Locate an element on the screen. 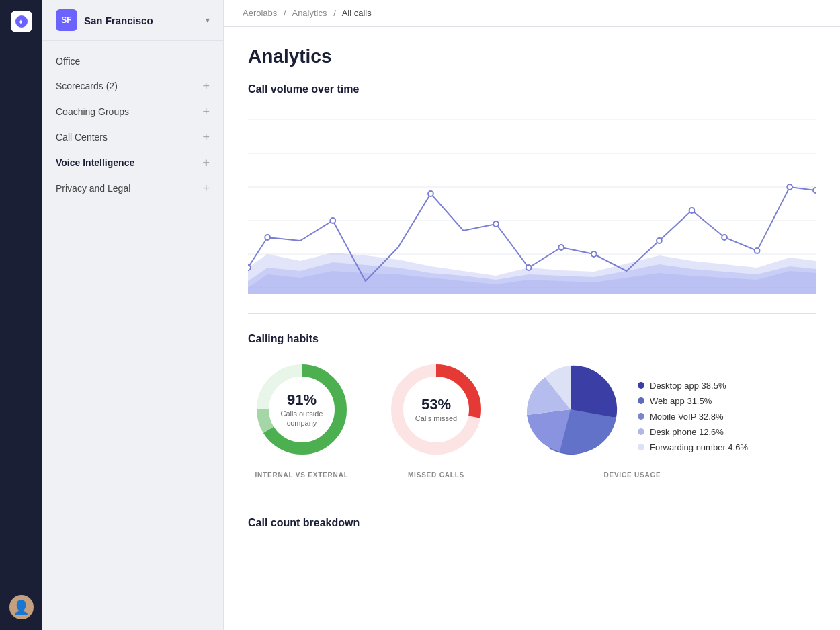  chevron-down-icon: ▾ is located at coordinates (208, 20).